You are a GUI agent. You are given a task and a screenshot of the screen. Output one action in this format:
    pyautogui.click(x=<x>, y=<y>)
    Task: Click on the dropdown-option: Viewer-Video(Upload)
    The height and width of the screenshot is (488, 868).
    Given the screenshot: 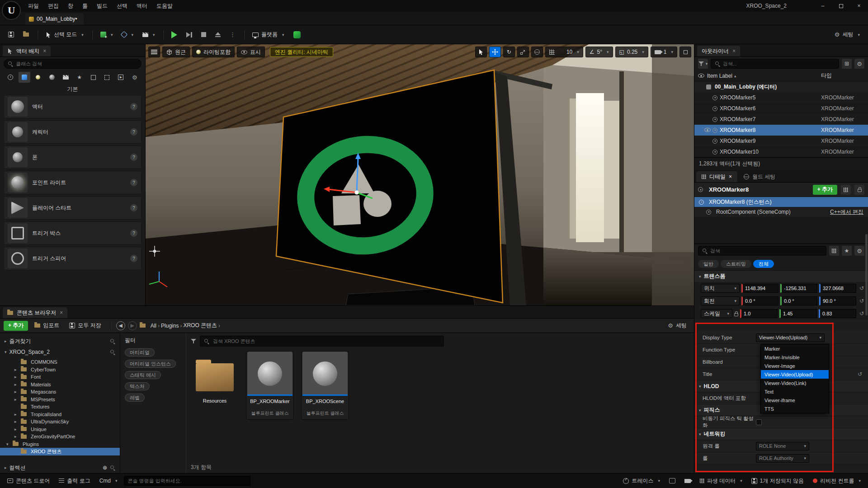 What is the action you would take?
    pyautogui.click(x=795, y=374)
    